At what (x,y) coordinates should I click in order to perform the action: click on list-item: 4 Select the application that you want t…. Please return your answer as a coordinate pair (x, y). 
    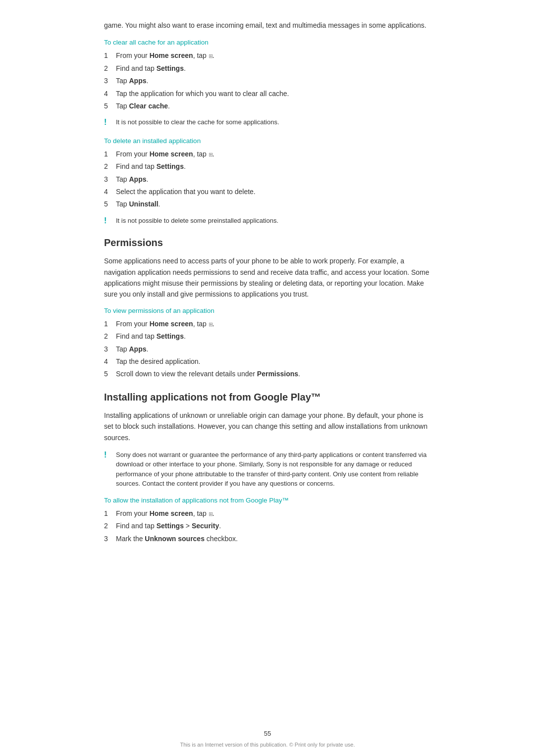
    Looking at the image, I should click on (268, 192).